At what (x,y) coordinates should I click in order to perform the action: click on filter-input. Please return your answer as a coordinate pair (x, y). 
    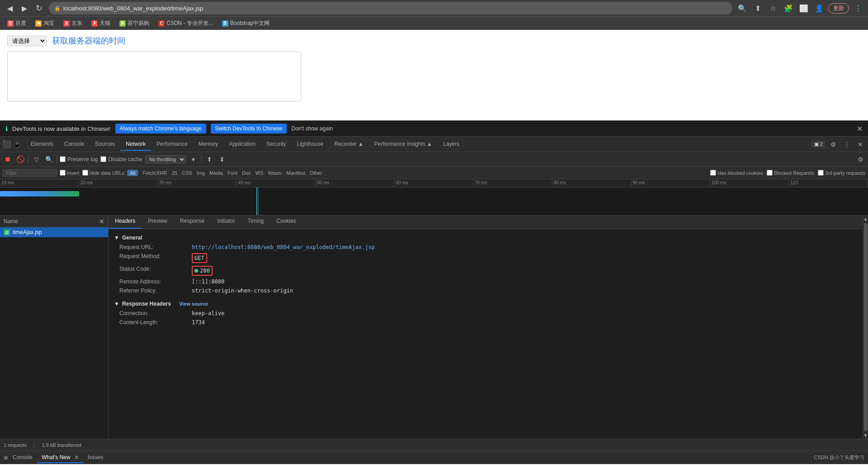
    Looking at the image, I should click on (30, 173).